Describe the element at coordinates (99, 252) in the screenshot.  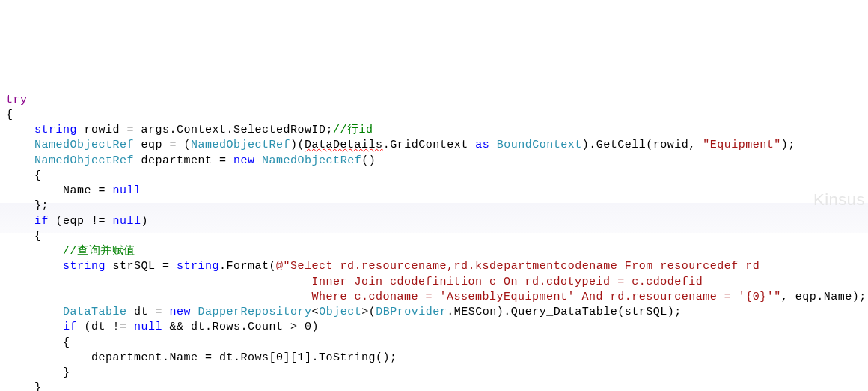
I see `code-token: //查询并赋值` at that location.